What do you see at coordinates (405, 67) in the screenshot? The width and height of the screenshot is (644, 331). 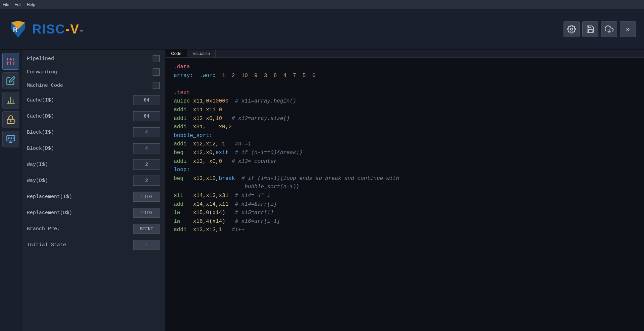 I see `code-line-1: .data` at bounding box center [405, 67].